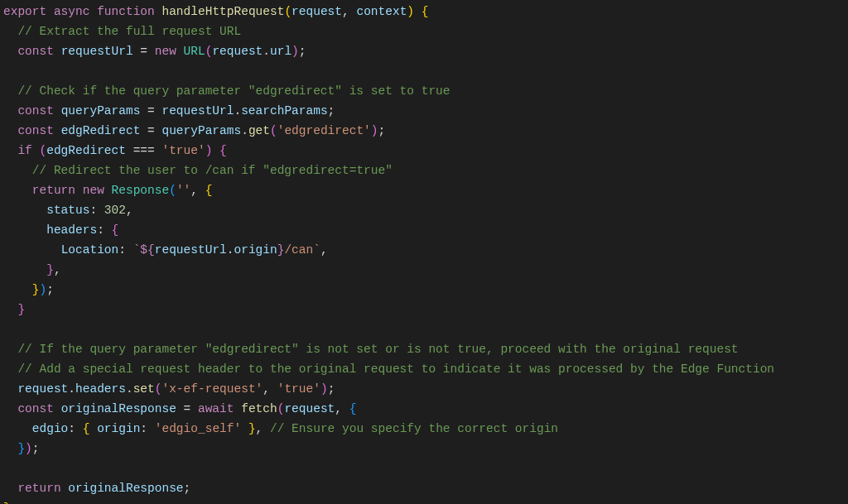 This screenshot has width=848, height=504. I want to click on code-token: queryParams, so click(201, 131).